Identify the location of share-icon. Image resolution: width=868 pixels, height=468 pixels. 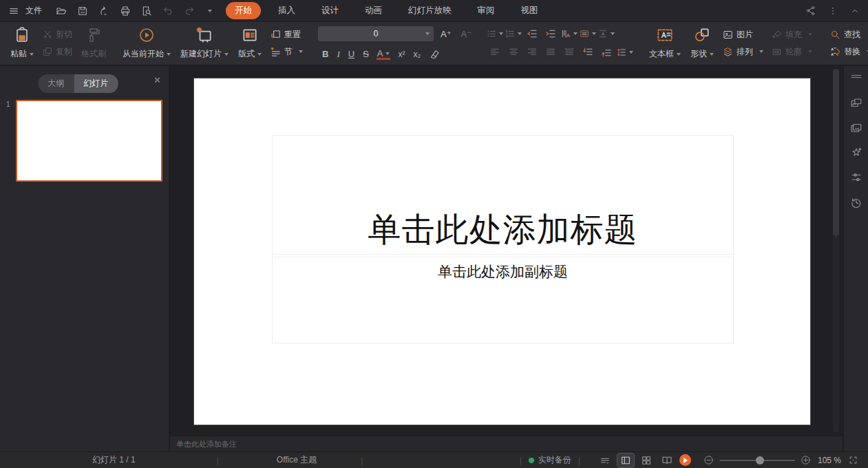
(811, 11).